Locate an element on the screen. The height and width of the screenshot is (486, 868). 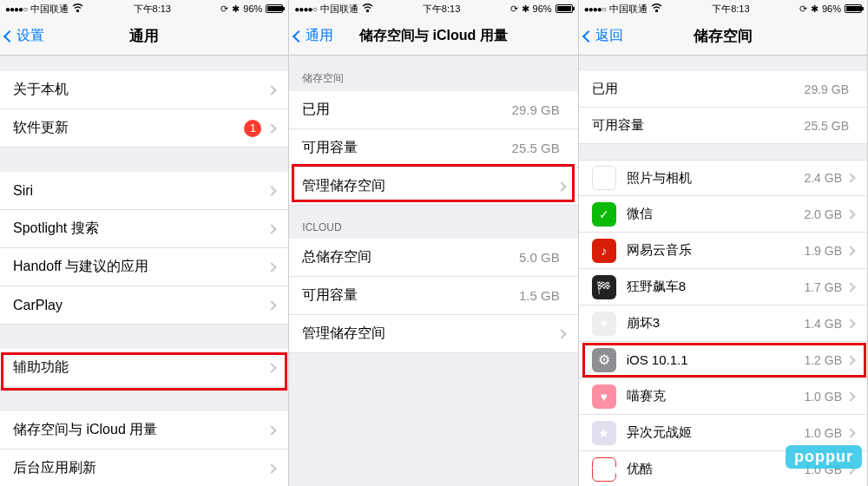
group-header-icloud: ICLOUD is located at coordinates (433, 222).